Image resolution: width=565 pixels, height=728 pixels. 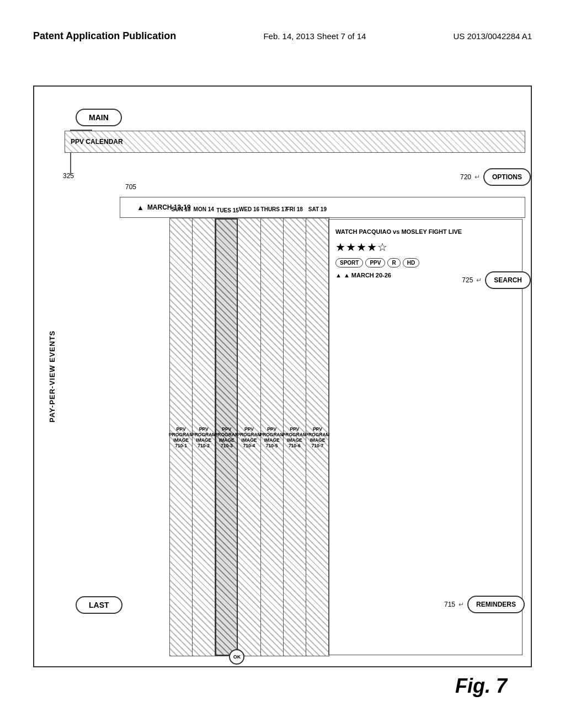 What do you see at coordinates (349, 263) in the screenshot?
I see `badge-sport: SPORT` at bounding box center [349, 263].